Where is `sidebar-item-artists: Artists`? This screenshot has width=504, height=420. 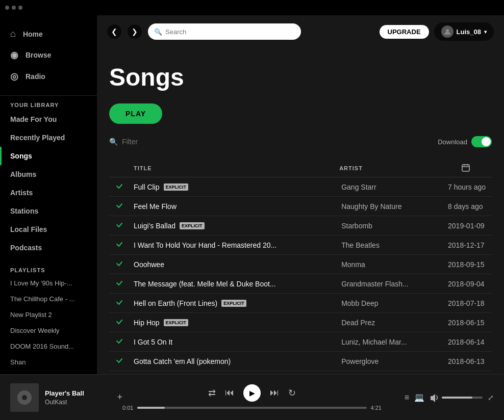
sidebar-item-artists: Artists is located at coordinates (48, 193).